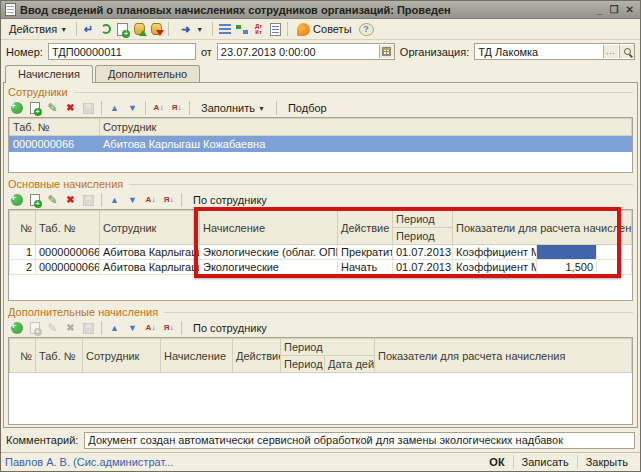 The width and height of the screenshot is (641, 472). What do you see at coordinates (49, 74) in the screenshot?
I see `tab-accruals: Начисления` at bounding box center [49, 74].